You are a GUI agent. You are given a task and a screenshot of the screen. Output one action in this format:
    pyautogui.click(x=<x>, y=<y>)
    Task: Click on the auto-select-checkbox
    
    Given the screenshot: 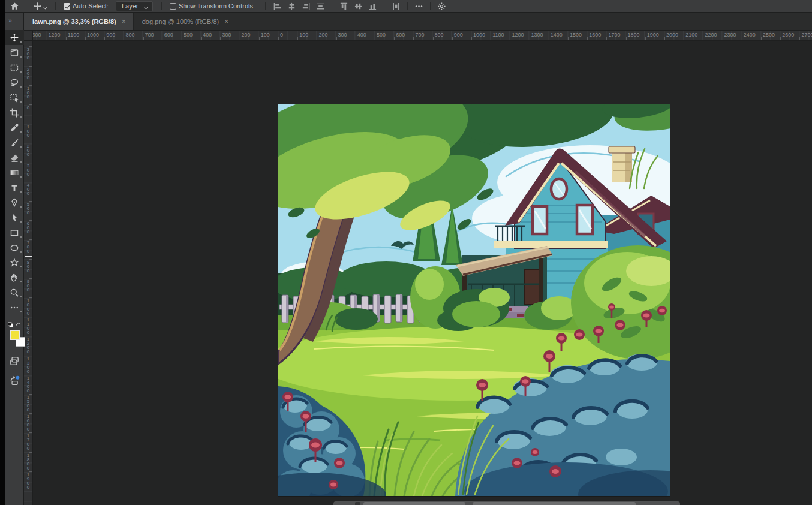 What is the action you would take?
    pyautogui.click(x=67, y=6)
    